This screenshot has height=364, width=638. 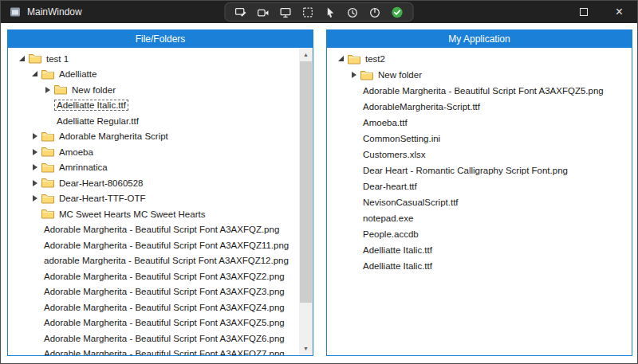 I want to click on tree-item-label: test2, so click(x=375, y=59).